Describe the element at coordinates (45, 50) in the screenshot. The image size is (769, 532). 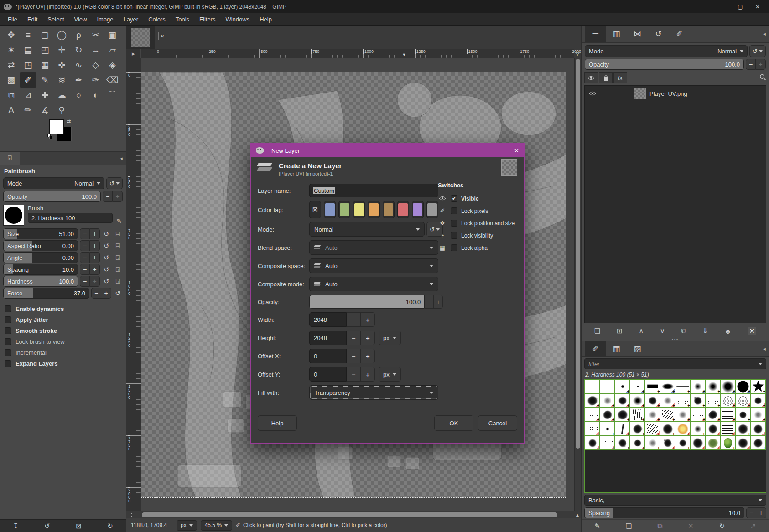
I see `tool-crop: ◰` at that location.